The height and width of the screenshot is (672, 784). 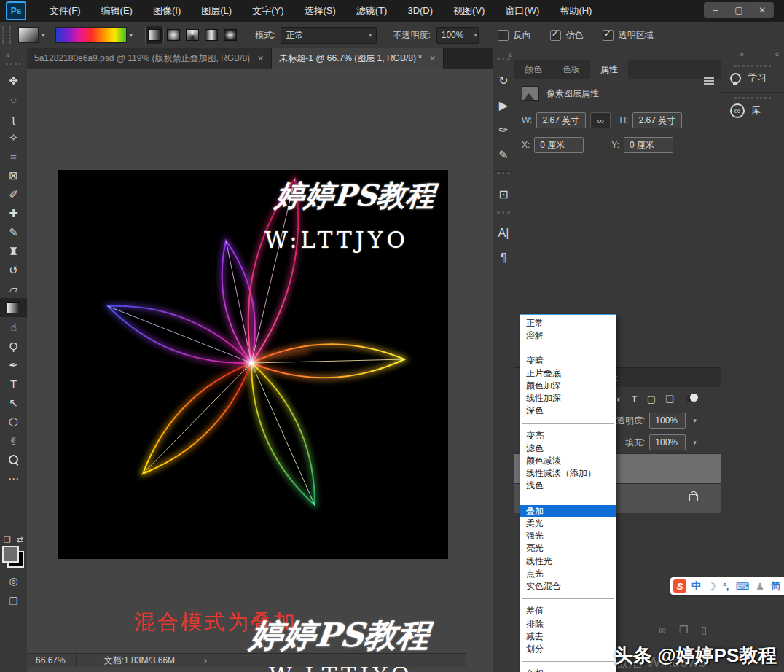 What do you see at coordinates (13, 459) in the screenshot?
I see `zoom-tool` at bounding box center [13, 459].